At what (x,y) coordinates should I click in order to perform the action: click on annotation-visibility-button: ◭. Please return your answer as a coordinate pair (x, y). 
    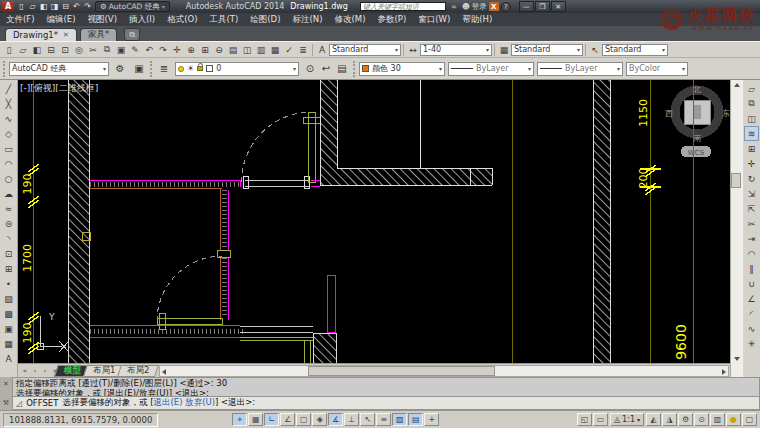
    Looking at the image, I should click on (654, 420).